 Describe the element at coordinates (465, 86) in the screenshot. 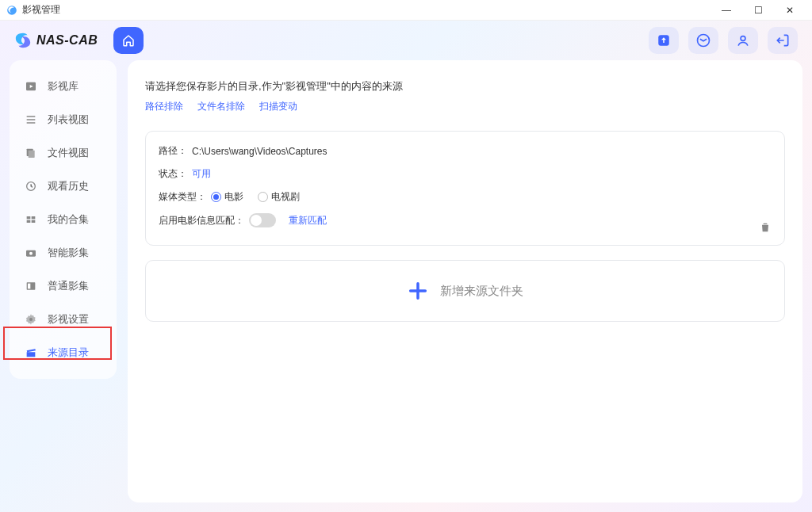

I see `instruction-text: 请选择您保存影片的目录,作为"影视管理"中的内容的来源` at that location.